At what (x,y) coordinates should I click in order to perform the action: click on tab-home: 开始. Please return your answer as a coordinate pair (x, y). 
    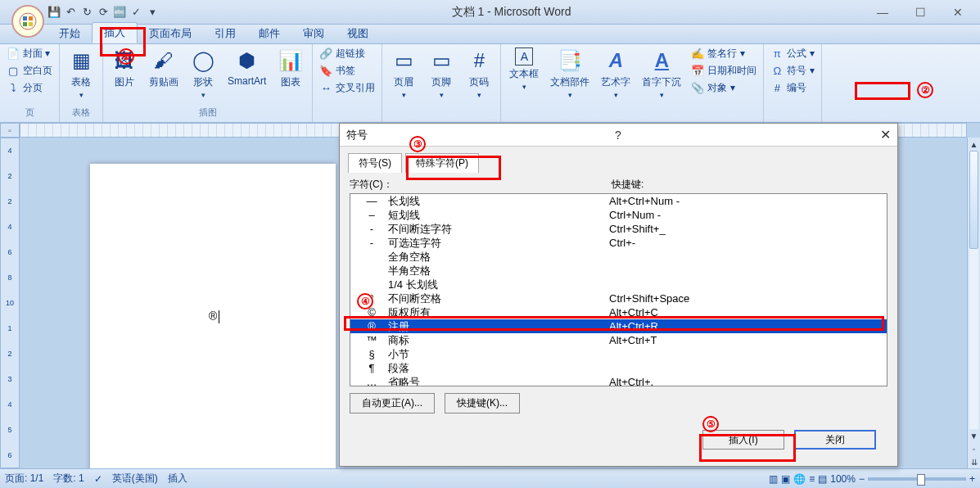
    Looking at the image, I should click on (70, 34).